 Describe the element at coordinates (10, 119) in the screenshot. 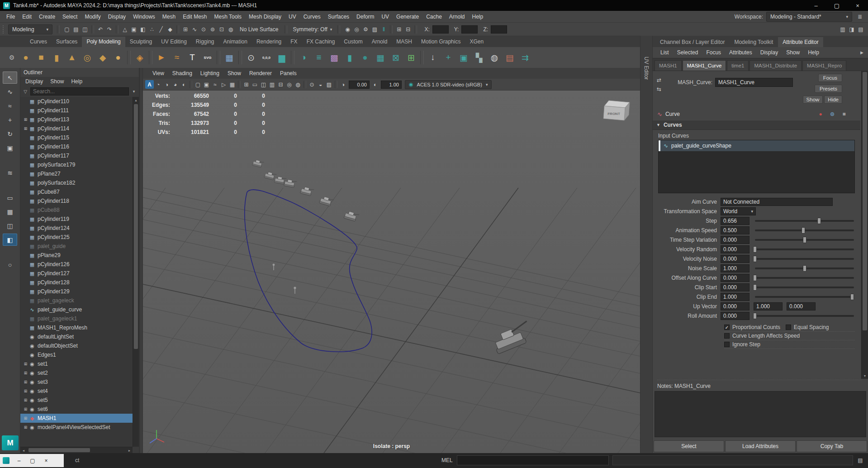

I see `move-tool-icon: +` at that location.